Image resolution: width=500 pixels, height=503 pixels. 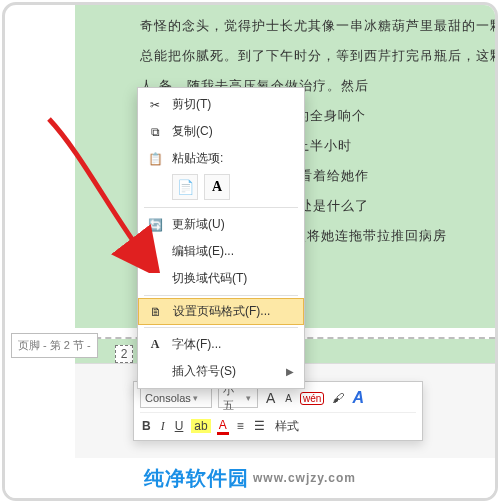 I want to click on menu-font: A 字体(F)..., so click(x=221, y=344).